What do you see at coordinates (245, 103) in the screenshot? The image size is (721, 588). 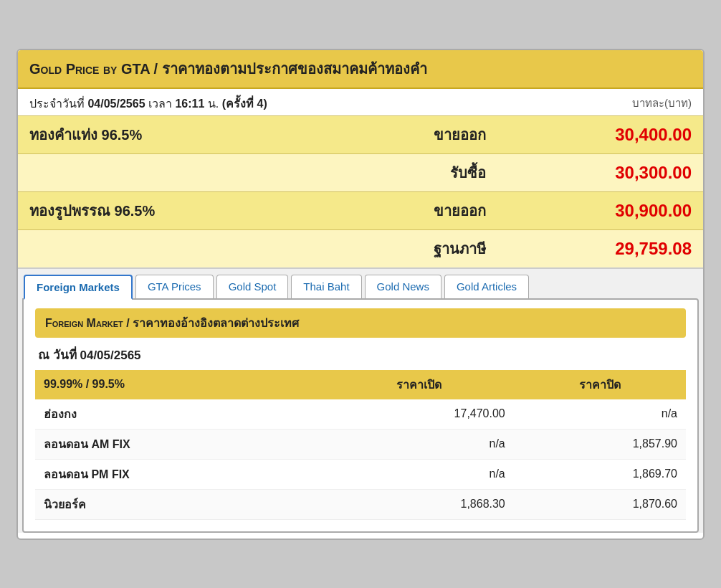 I see `session-value: (ครั้งที่ 4)` at bounding box center [245, 103].